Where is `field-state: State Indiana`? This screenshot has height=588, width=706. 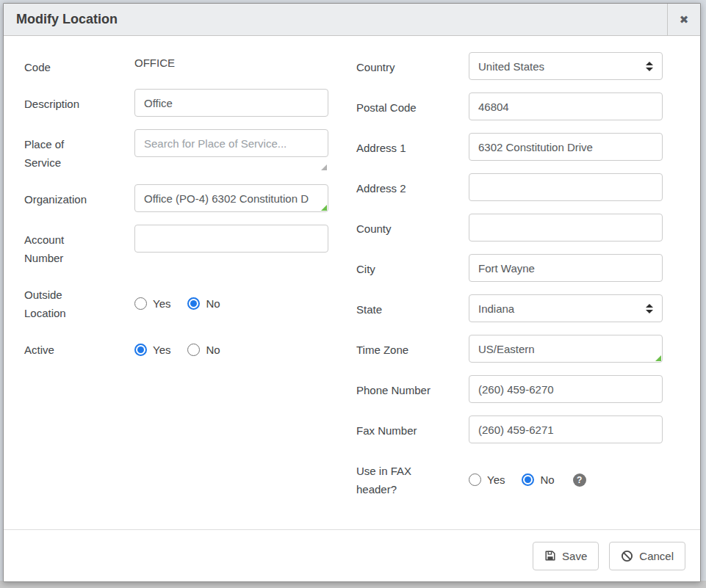
field-state: State Indiana is located at coordinates (511, 308).